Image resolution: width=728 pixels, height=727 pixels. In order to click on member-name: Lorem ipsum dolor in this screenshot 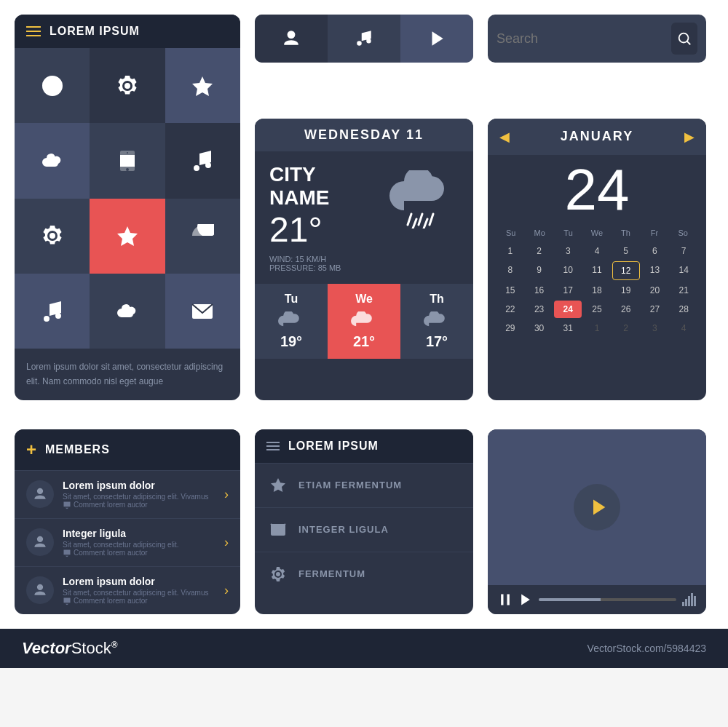, I will do `click(139, 485)`.